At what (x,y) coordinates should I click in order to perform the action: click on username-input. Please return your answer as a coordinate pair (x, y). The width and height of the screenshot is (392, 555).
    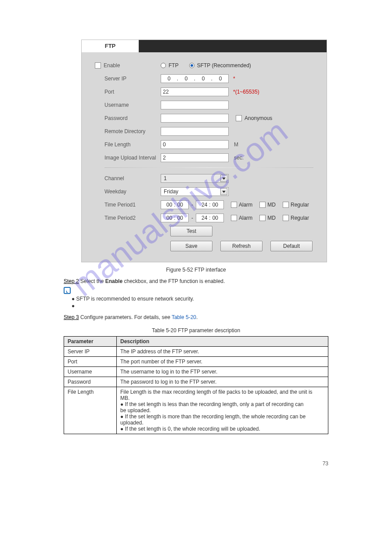
    Looking at the image, I should click on (195, 105).